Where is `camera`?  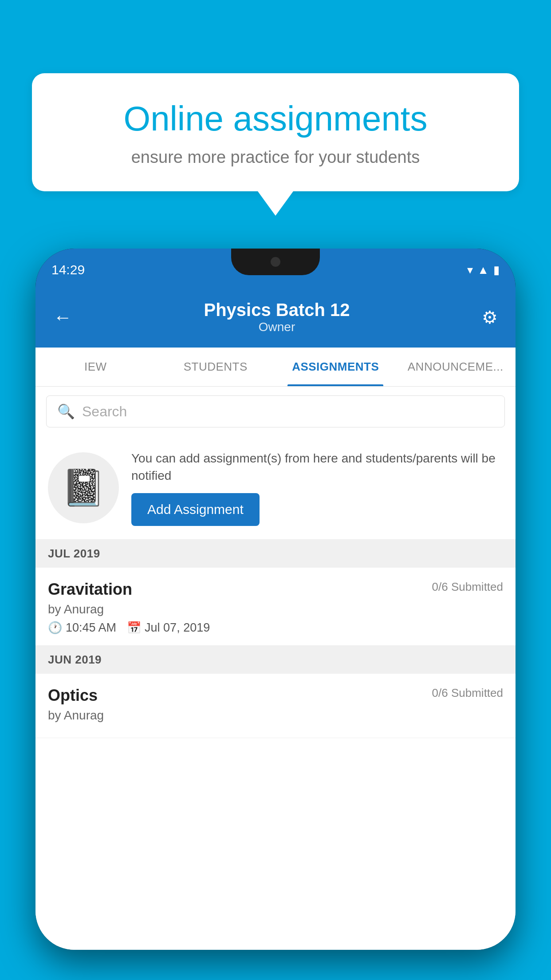 camera is located at coordinates (276, 262).